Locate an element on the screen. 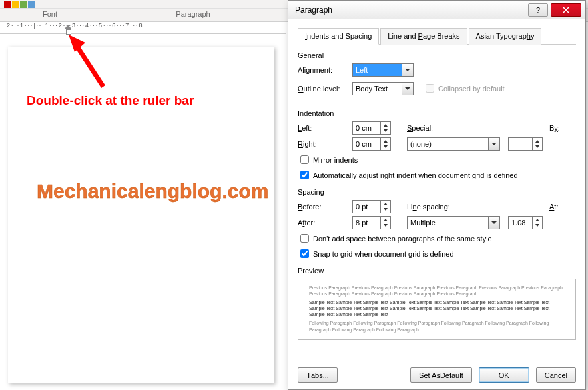 This screenshot has width=588, height=390. close-button is located at coordinates (566, 10).